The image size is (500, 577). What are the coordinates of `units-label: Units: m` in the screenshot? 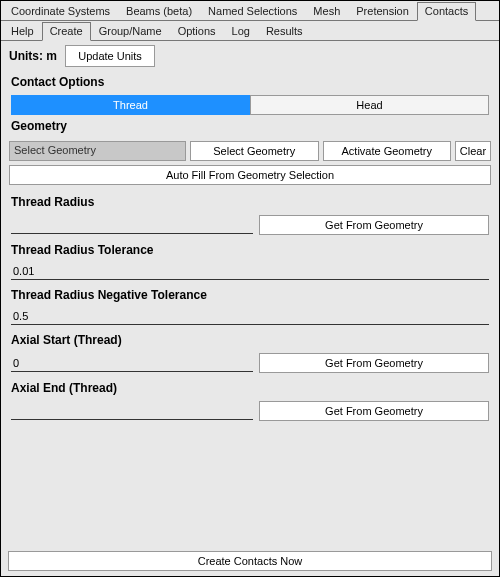 It's located at (33, 56).